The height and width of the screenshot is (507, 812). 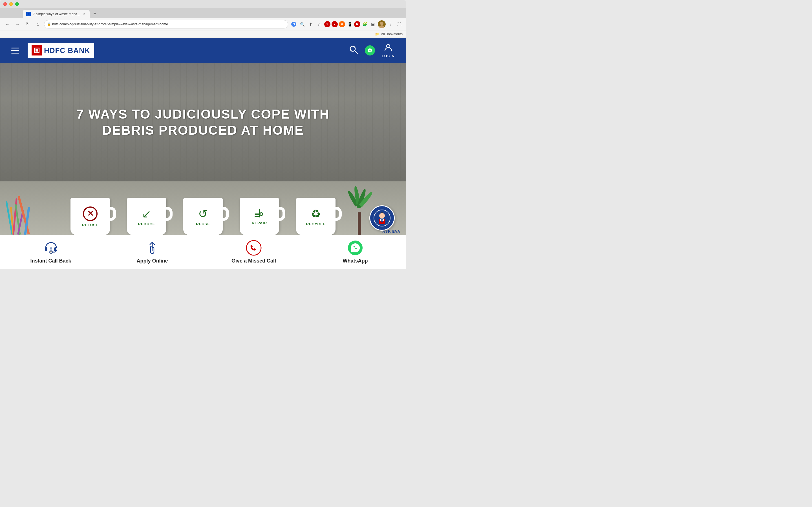 What do you see at coordinates (388, 51) in the screenshot?
I see `header-login-button: LOGIN` at bounding box center [388, 51].